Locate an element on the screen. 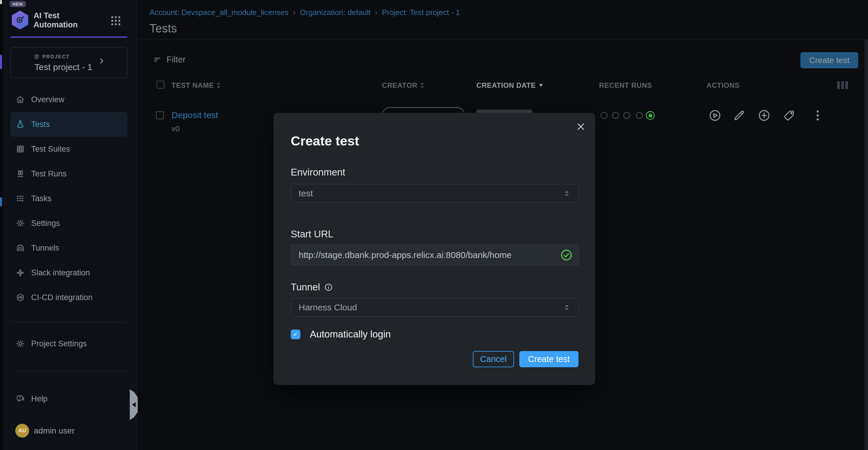  tag-icon is located at coordinates (789, 115).